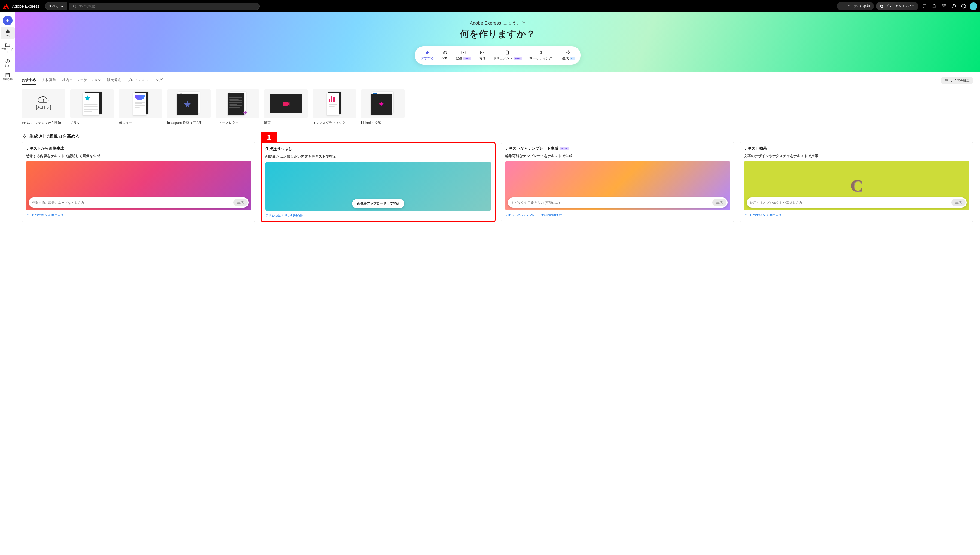 The height and width of the screenshot is (555, 980). What do you see at coordinates (8, 21) in the screenshot?
I see `create-new-button: +` at bounding box center [8, 21].